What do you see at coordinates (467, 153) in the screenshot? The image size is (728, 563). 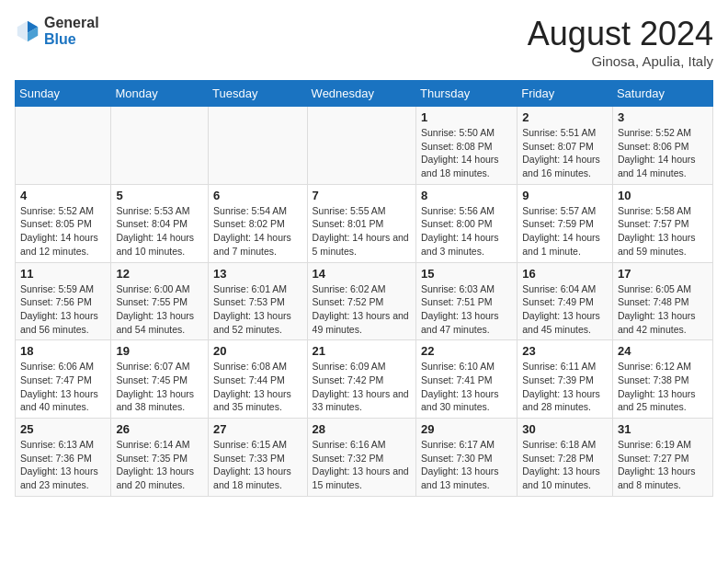 I see `day-info: Sunrise: 5:50 AM Sunset: 8:08 PM Dayligh…` at bounding box center [467, 153].